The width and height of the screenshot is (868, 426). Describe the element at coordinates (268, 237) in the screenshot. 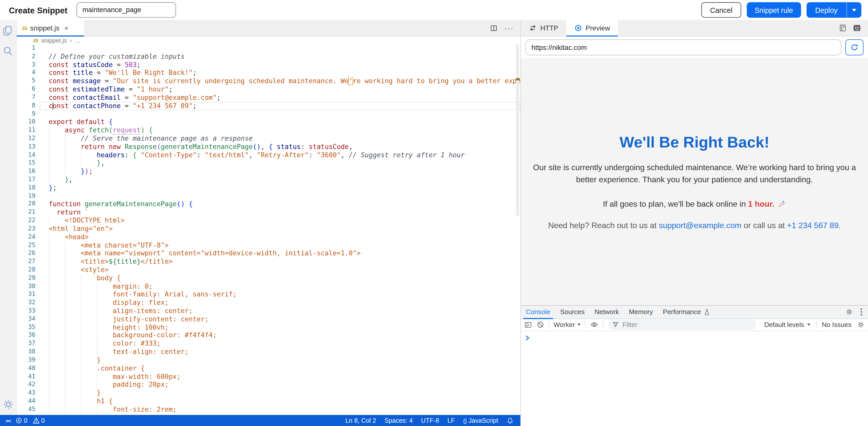

I see `code-line: 24 <head>` at that location.